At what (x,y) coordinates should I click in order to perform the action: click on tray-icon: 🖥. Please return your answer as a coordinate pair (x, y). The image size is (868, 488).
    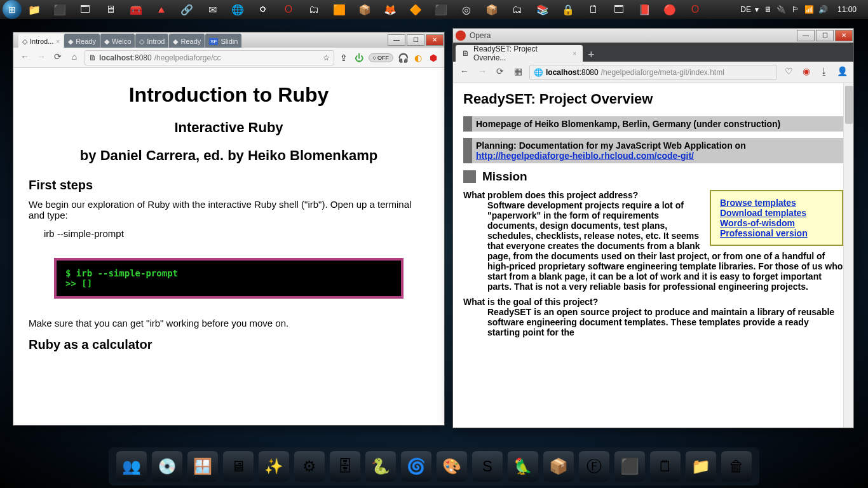
    Looking at the image, I should click on (768, 10).